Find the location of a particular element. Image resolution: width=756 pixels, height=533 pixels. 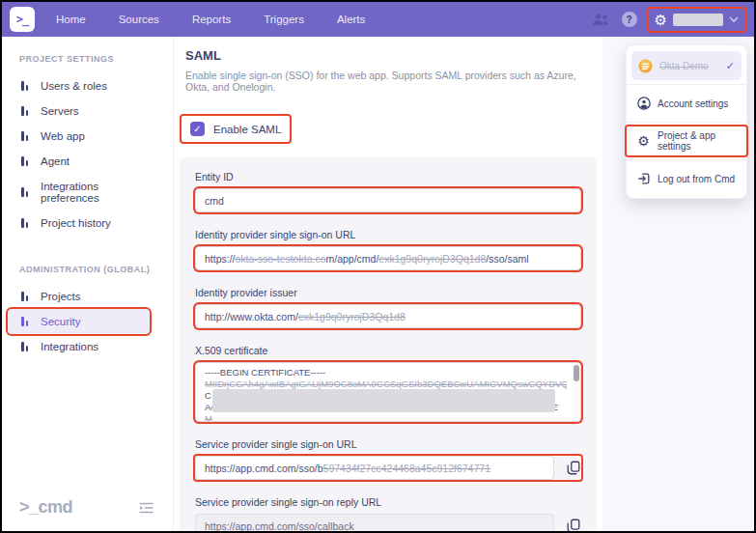

sidebar-item-label: Project history is located at coordinates (75, 223).